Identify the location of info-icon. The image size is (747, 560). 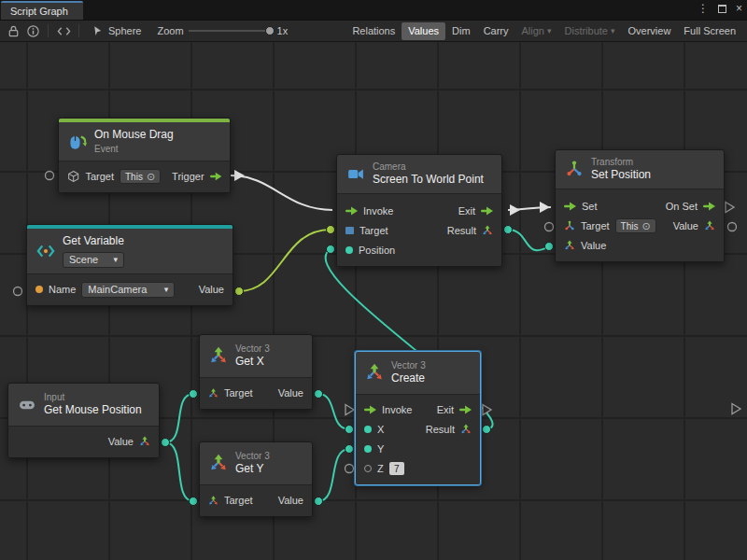
(33, 31).